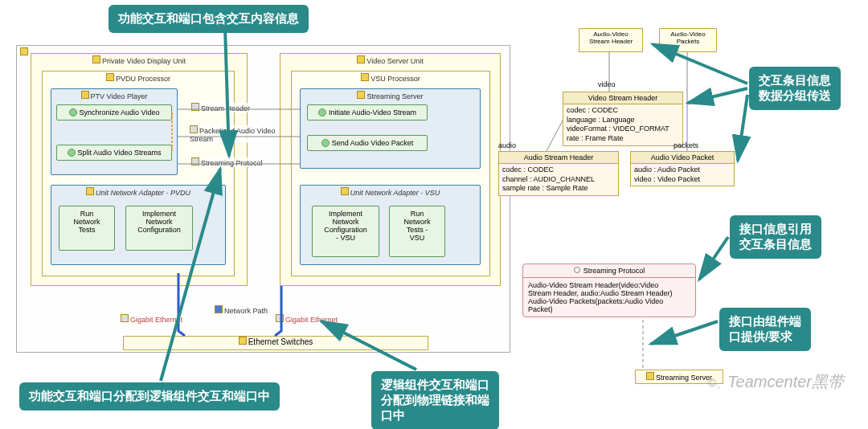 The height and width of the screenshot is (429, 868). Describe the element at coordinates (220, 108) in the screenshot. I see `stream-header-label: Stream Header` at that location.